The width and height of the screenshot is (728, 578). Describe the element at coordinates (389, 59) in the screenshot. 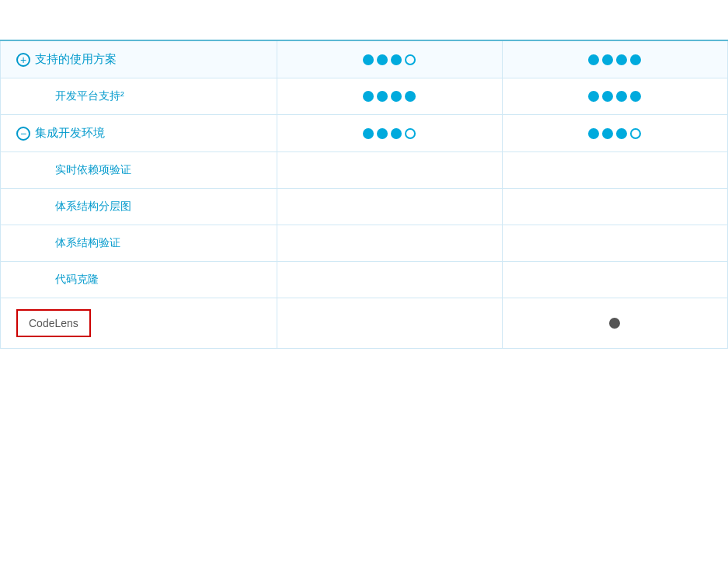

I see `community-dots-supported-use` at that location.